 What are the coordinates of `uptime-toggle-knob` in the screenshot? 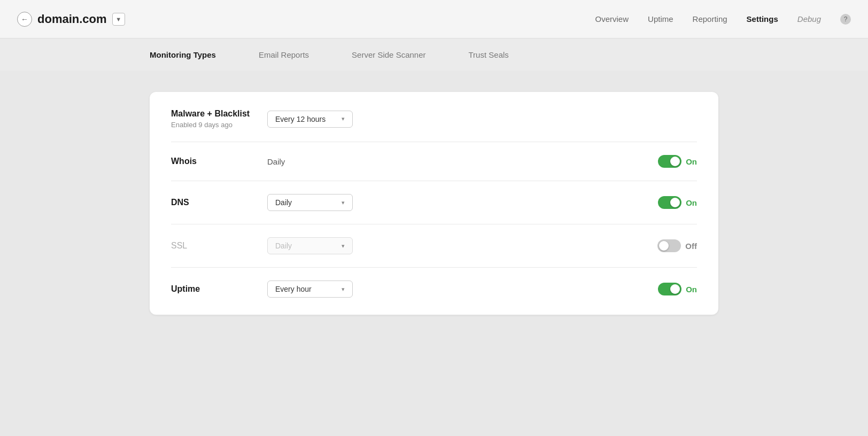 It's located at (675, 289).